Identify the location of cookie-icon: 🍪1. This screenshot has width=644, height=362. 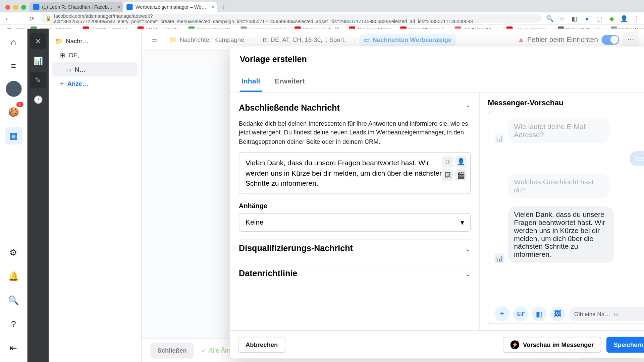
(13, 112).